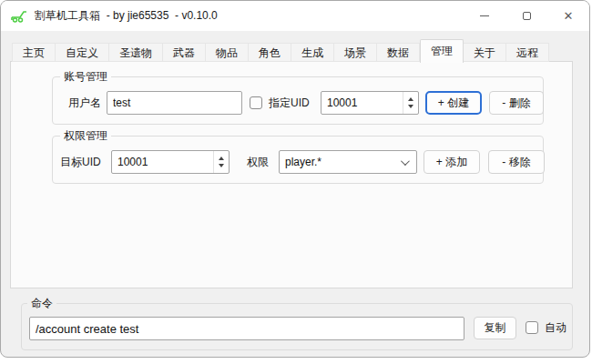 This screenshot has height=364, width=592. I want to click on tab-custom: 自定义, so click(82, 53).